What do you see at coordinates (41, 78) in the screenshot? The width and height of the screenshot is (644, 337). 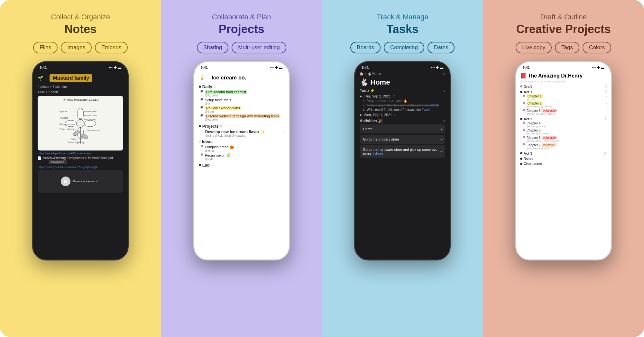 I see `p1-note-emoji: 🌱` at bounding box center [41, 78].